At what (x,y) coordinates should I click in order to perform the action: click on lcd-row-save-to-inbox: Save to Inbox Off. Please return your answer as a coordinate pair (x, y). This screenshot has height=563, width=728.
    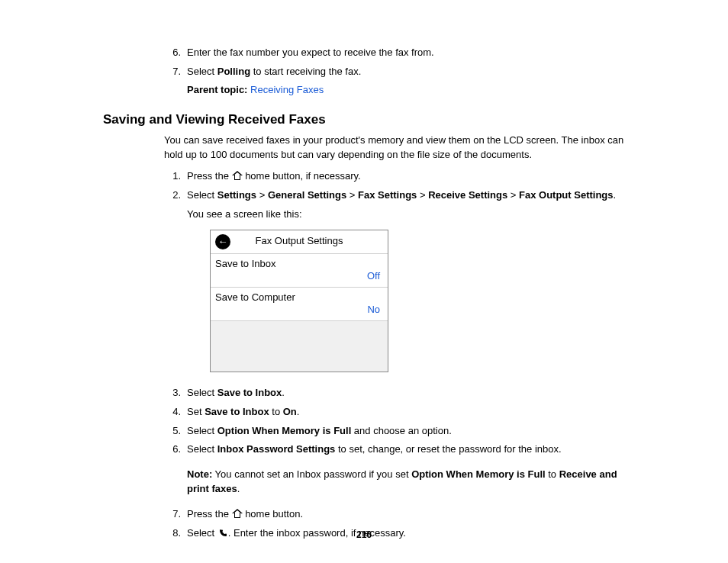
    Looking at the image, I should click on (299, 271).